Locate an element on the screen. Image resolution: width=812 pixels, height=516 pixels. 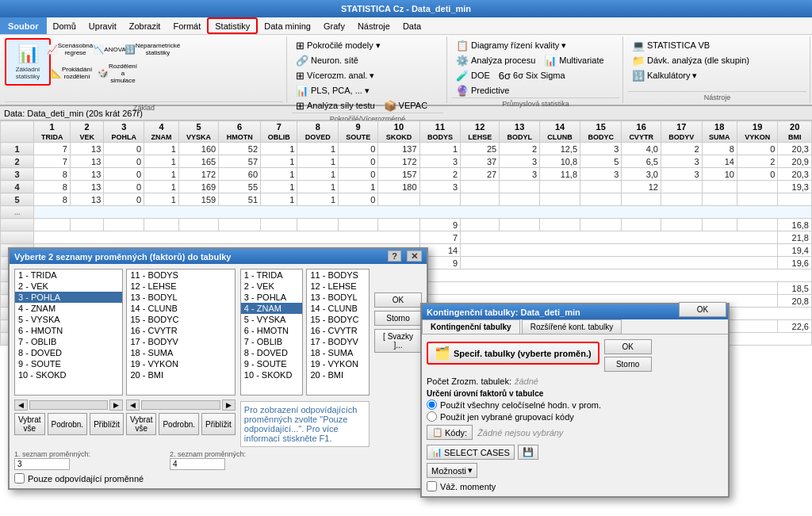
btn-svazky-varsel: [ Svazky ]... is located at coordinates (398, 341).